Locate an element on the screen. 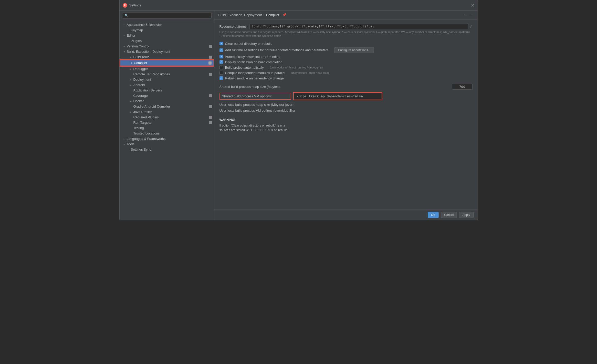 Image resolution: width=597 pixels, height=364 pixels. sidebar-item-build-exec: Build, Execution, Deployment is located at coordinates (167, 52).